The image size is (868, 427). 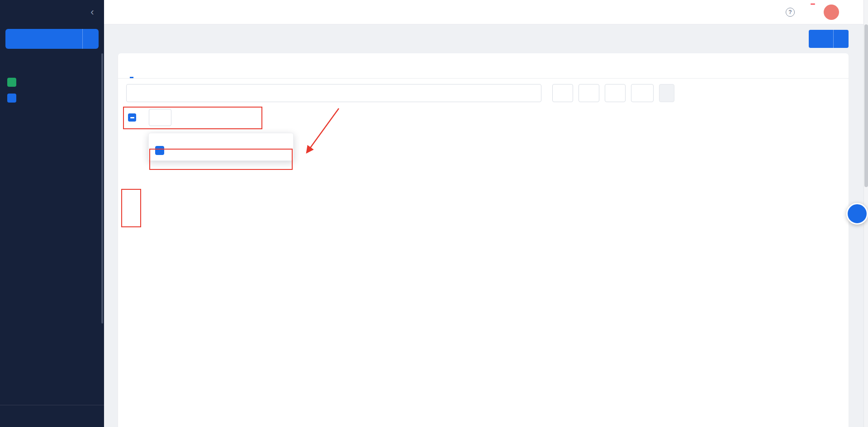 I want to click on create-return-button, so click(x=829, y=39).